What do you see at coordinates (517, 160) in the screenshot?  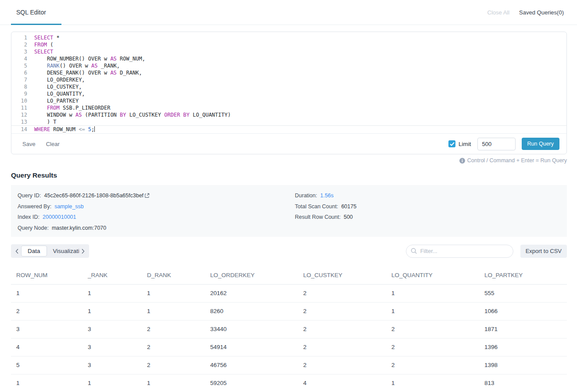 I see `run-query-hint-text: Control / Command + Enter = Run Query` at bounding box center [517, 160].